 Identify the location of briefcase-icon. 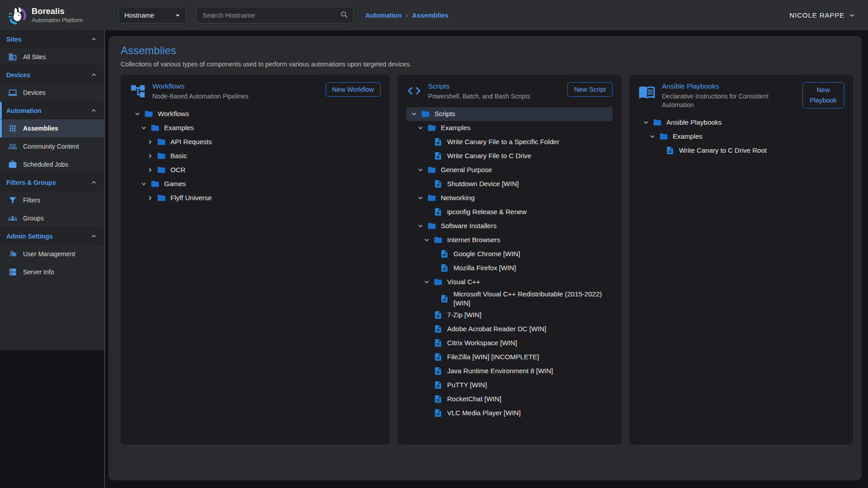
(13, 164).